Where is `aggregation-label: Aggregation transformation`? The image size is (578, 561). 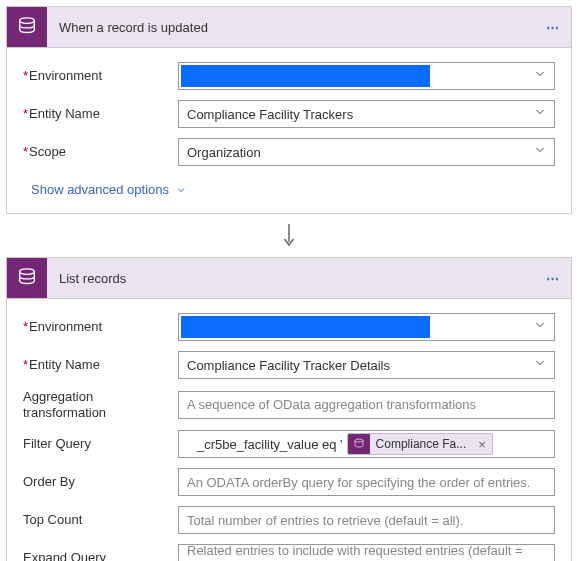 aggregation-label: Aggregation transformation is located at coordinates (100, 404).